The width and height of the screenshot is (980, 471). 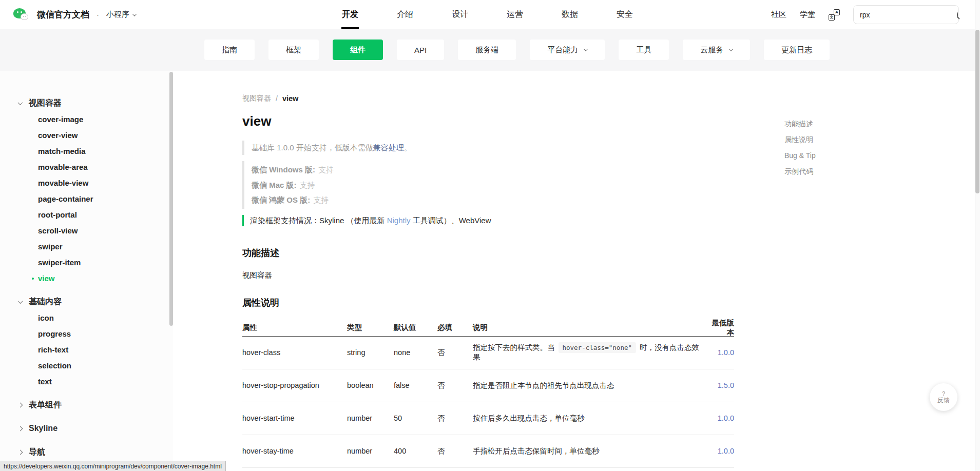 What do you see at coordinates (121, 14) in the screenshot?
I see `product-switcher: 小程序` at bounding box center [121, 14].